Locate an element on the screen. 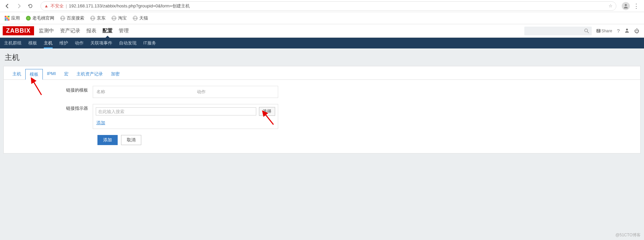 The image size is (644, 240). tab-templates: 模板 is located at coordinates (34, 74).